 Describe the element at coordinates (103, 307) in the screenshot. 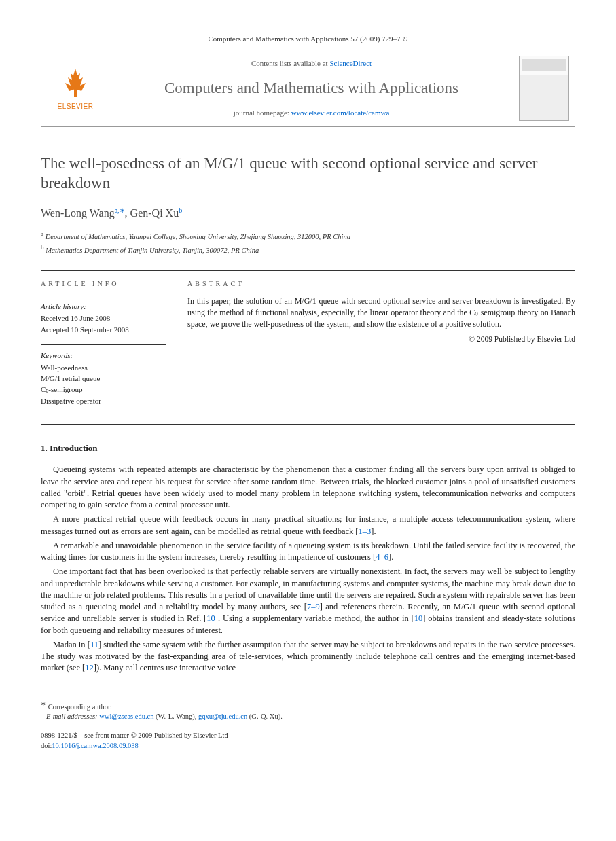

I see `history-title: Article history:` at that location.